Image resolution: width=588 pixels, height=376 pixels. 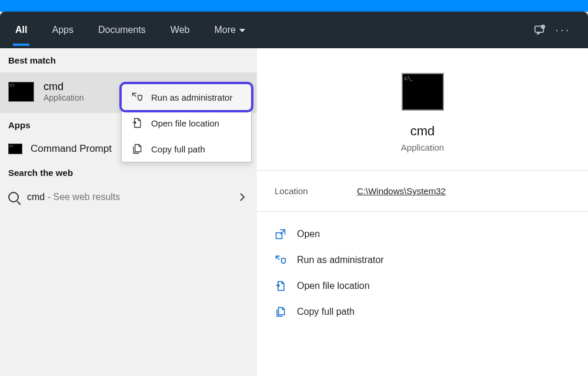 I want to click on tab-apps: Apps, so click(x=62, y=30).